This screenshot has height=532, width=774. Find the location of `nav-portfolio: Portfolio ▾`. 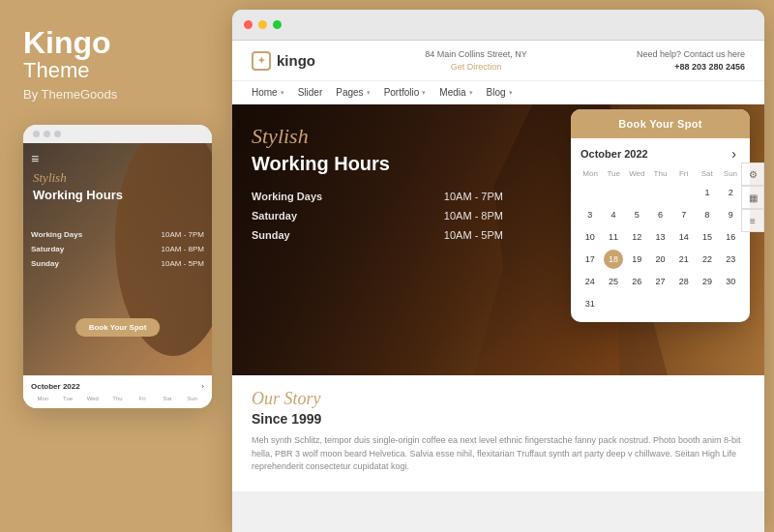

nav-portfolio: Portfolio ▾ is located at coordinates (405, 93).